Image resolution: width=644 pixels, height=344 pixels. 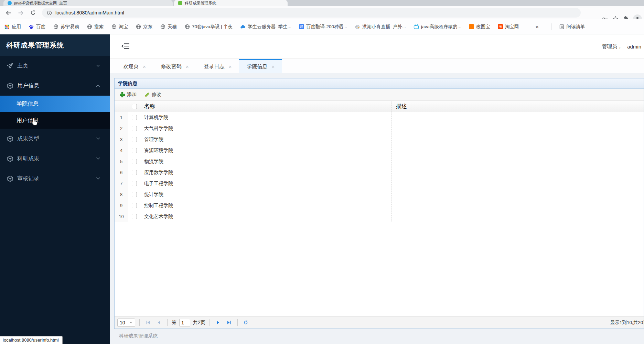 I want to click on college-name: 统计学院, so click(x=266, y=195).